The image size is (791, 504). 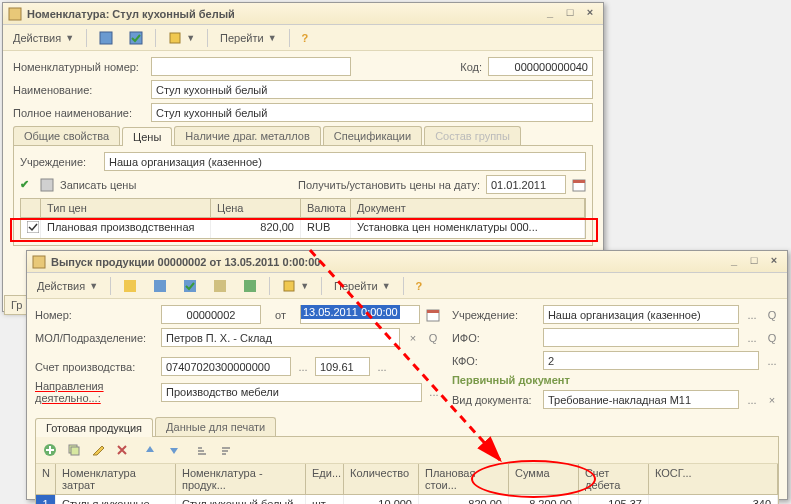 What do you see at coordinates (360, 314) in the screenshot?
I see `date-input: 13.05.2011 0:00:00` at bounding box center [360, 314].